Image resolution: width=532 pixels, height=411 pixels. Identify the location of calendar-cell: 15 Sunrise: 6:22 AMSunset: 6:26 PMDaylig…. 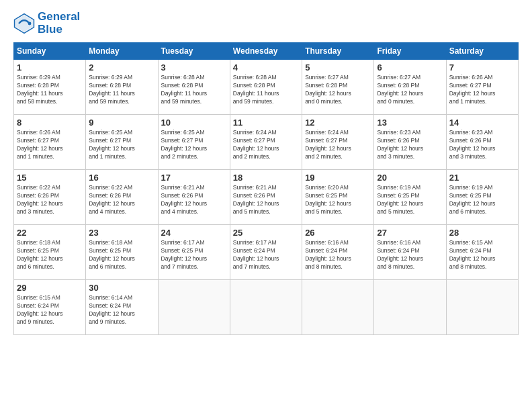
(50, 197).